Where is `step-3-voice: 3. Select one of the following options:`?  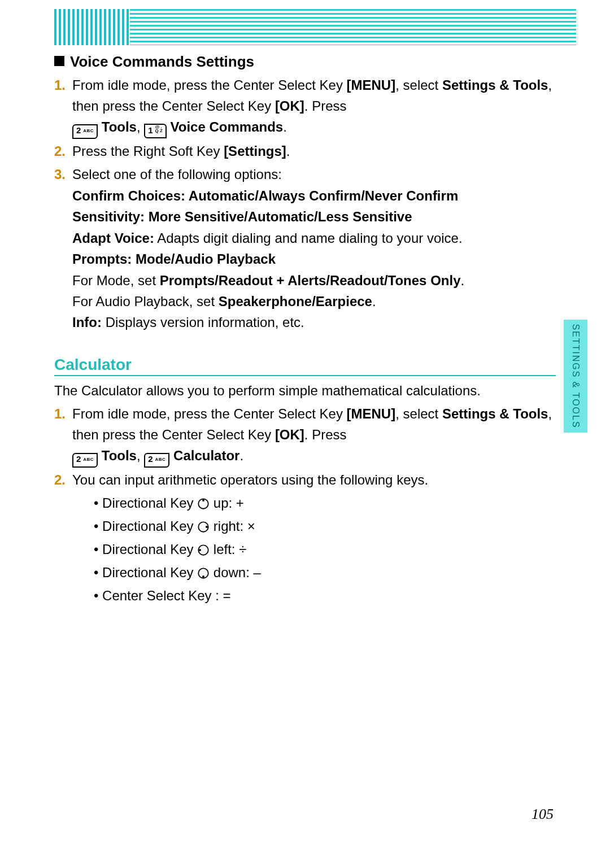 step-3-voice: 3. Select one of the following options: is located at coordinates (305, 175).